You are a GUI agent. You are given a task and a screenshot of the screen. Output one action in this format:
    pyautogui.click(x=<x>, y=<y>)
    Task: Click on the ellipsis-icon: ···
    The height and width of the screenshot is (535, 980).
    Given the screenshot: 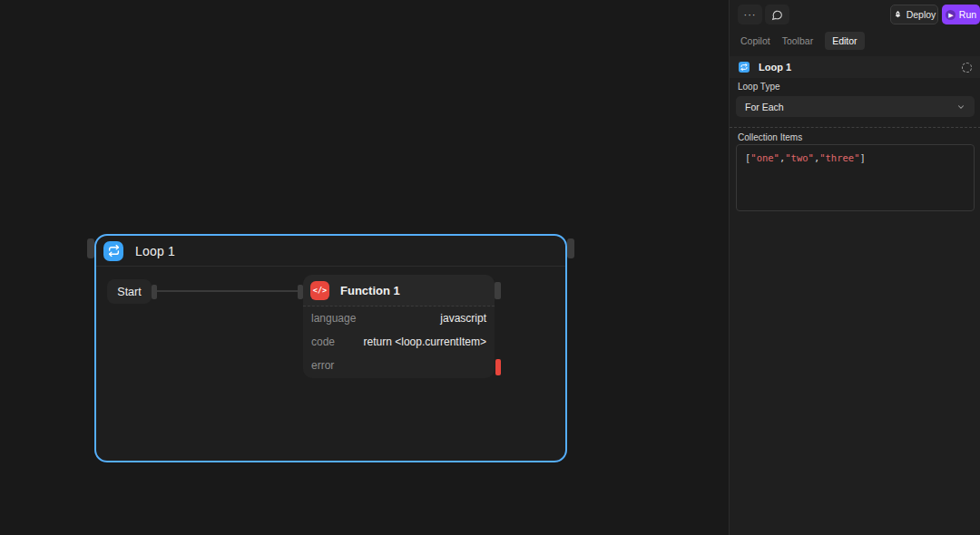 What is the action you would take?
    pyautogui.click(x=750, y=15)
    